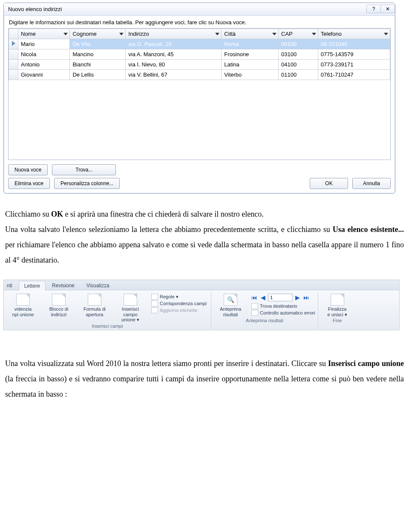 This screenshot has width=409, height=532. What do you see at coordinates (98, 34) in the screenshot?
I see `column-header-cognome: Cognome` at bounding box center [98, 34].